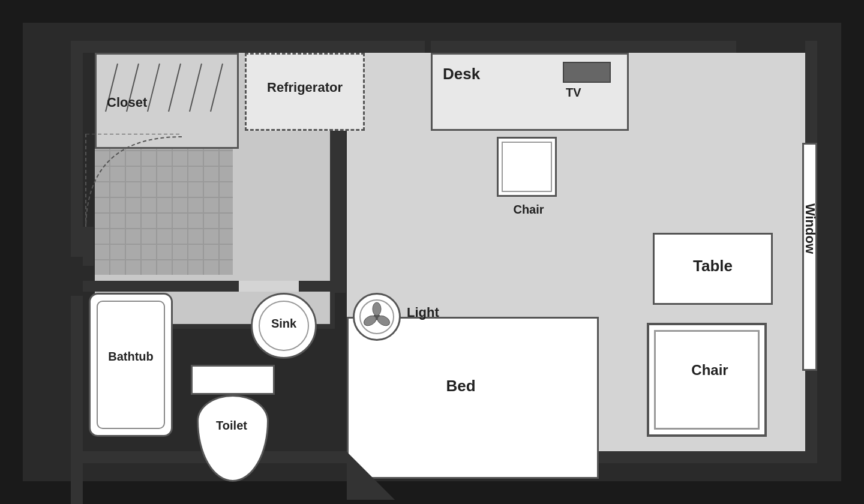  Describe the element at coordinates (131, 365) in the screenshot. I see `bathtub` at that location.